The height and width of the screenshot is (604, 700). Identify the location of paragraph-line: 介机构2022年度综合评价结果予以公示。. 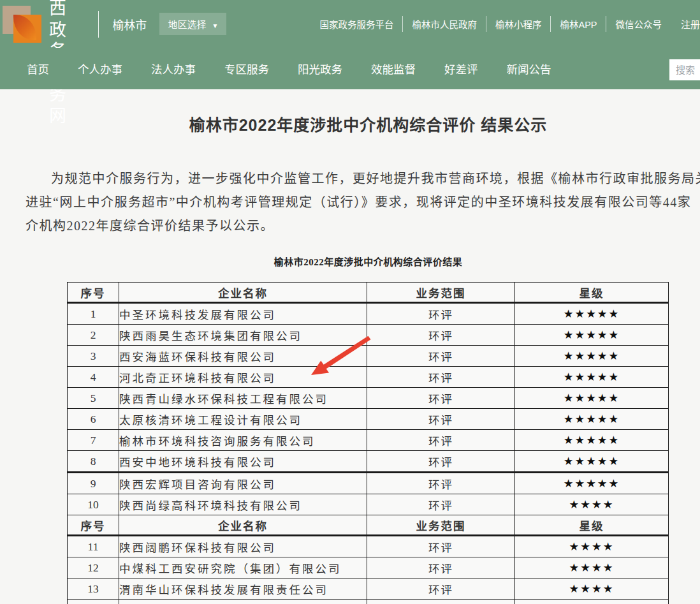
(363, 226).